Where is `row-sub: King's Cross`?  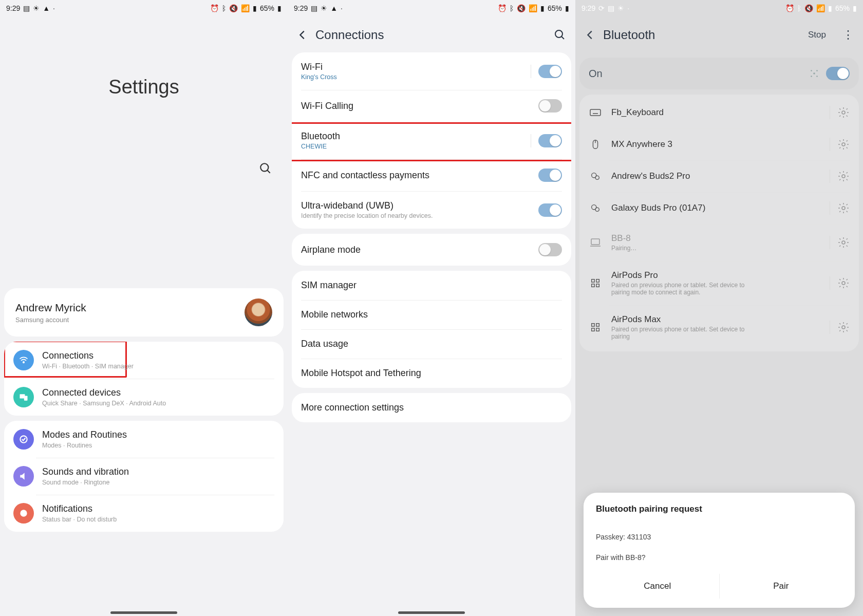
row-sub: King's Cross is located at coordinates (414, 77).